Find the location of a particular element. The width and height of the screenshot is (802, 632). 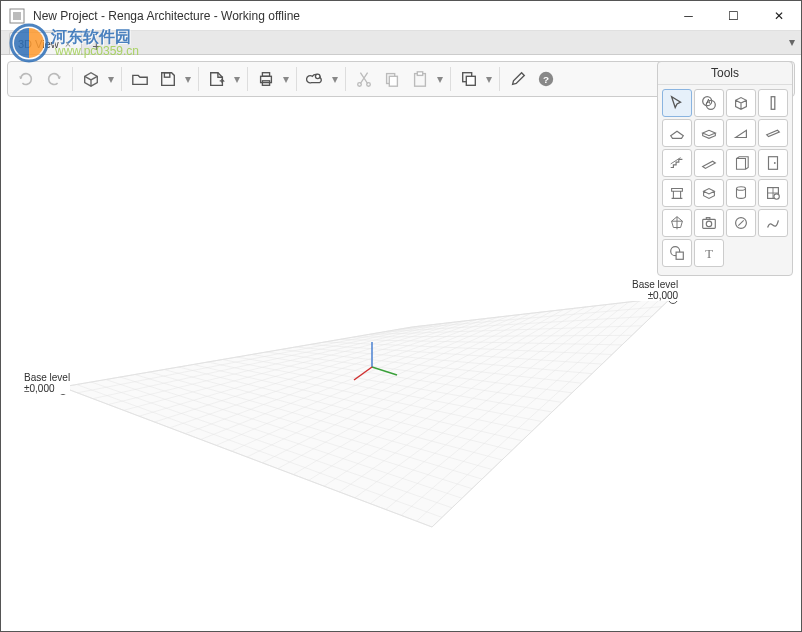

tool-window is located at coordinates (773, 193).